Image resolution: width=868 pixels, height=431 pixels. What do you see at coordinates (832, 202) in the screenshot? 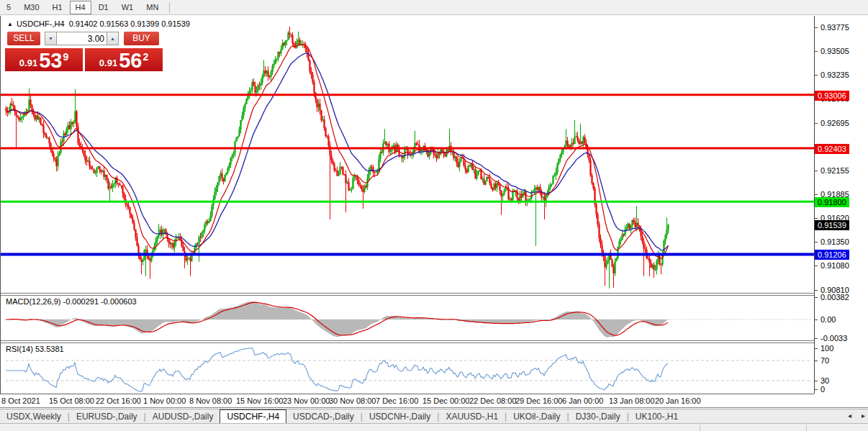
I see `price-level-tag: 0.91800` at bounding box center [832, 202].